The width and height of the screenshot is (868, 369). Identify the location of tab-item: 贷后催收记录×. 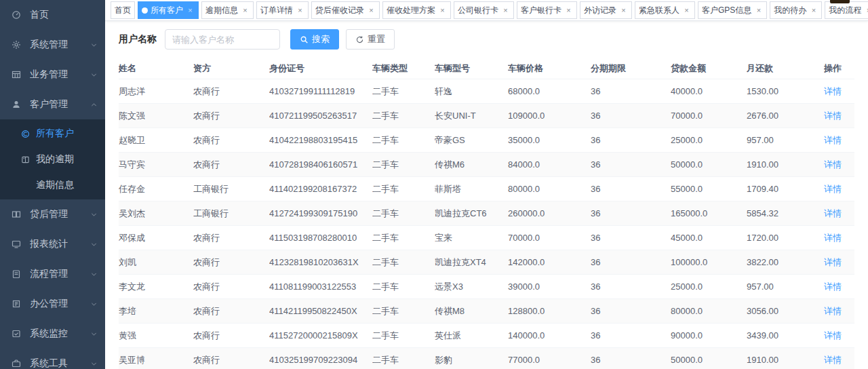
(346, 10).